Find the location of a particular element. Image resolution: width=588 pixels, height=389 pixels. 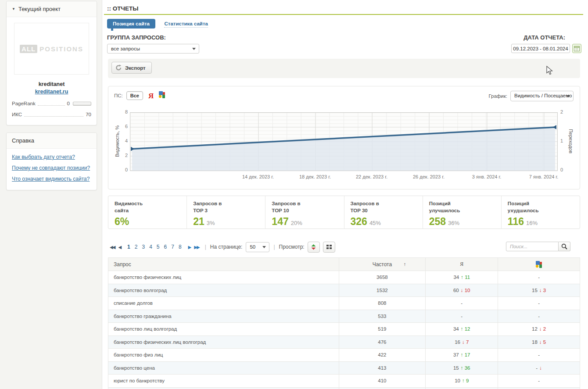

calendar-button is located at coordinates (577, 48).